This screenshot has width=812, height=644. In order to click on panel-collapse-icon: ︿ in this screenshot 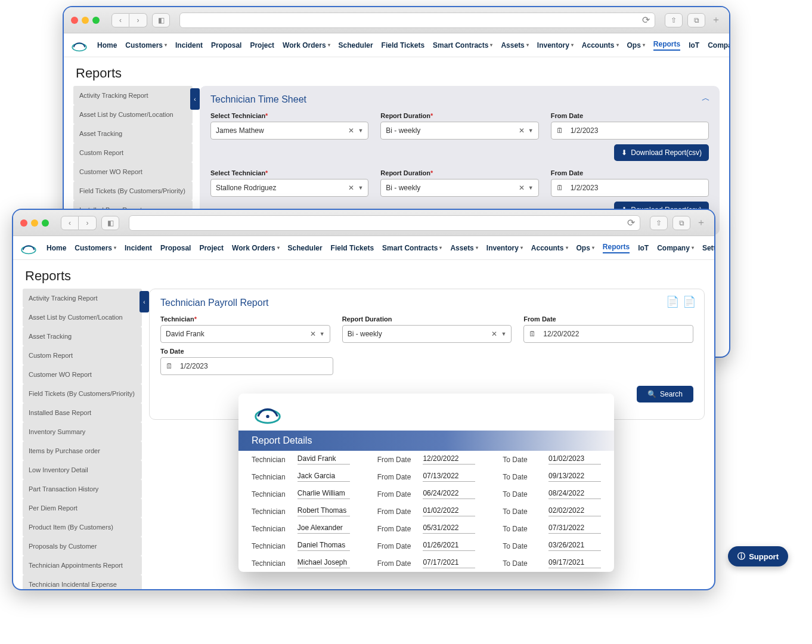, I will do `click(706, 98)`.